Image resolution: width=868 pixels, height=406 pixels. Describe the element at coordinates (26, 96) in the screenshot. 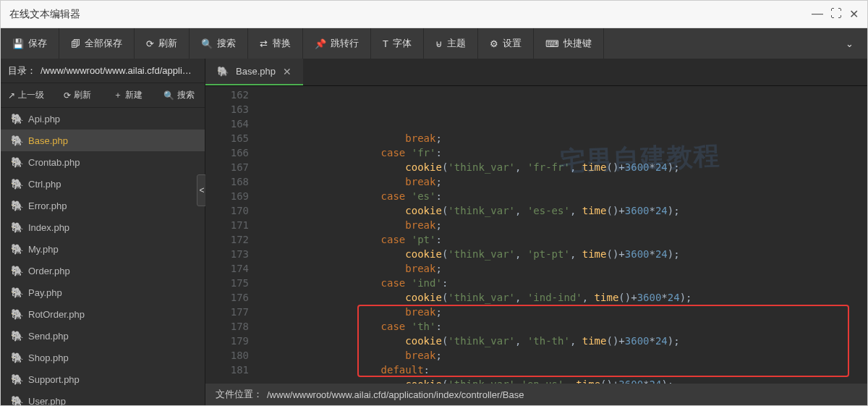

I see `up-level-button: ↗上一级` at that location.